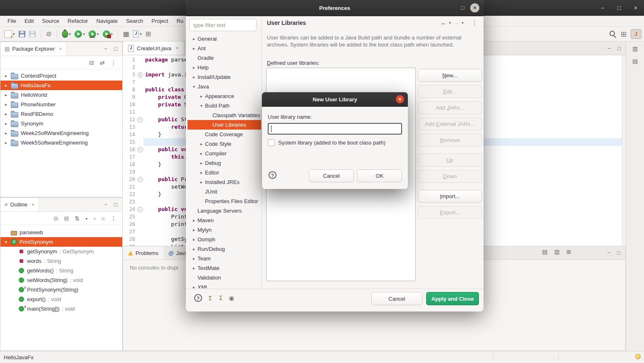  What do you see at coordinates (450, 196) in the screenshot?
I see `import-button: Import...` at bounding box center [450, 196].